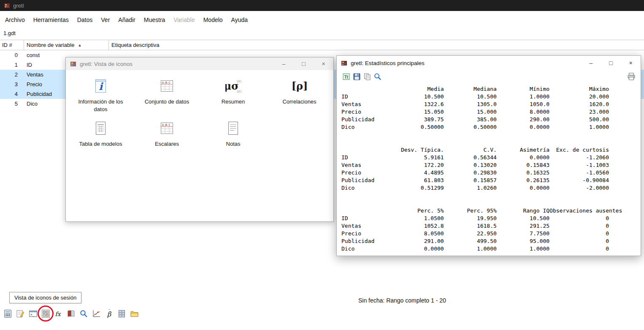 This screenshot has height=330, width=644. I want to click on svg-text: Tt, so click(346, 77).